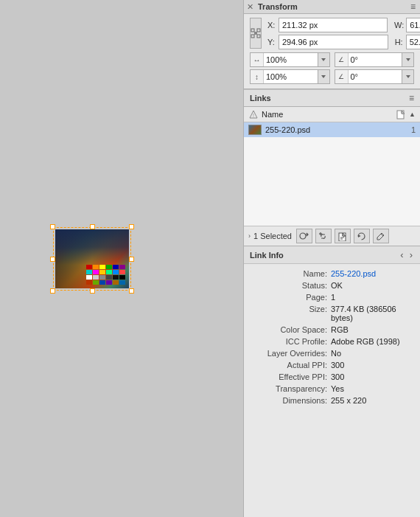 The height and width of the screenshot is (517, 420). Describe the element at coordinates (323, 60) in the screenshot. I see `scale-x-dropdown` at that location.